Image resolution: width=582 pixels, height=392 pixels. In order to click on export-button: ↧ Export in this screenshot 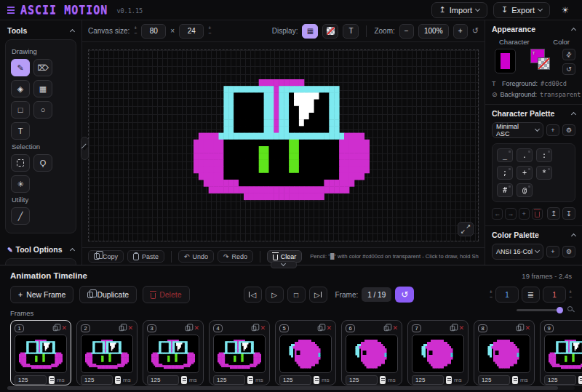, I will do `click(522, 10)`.